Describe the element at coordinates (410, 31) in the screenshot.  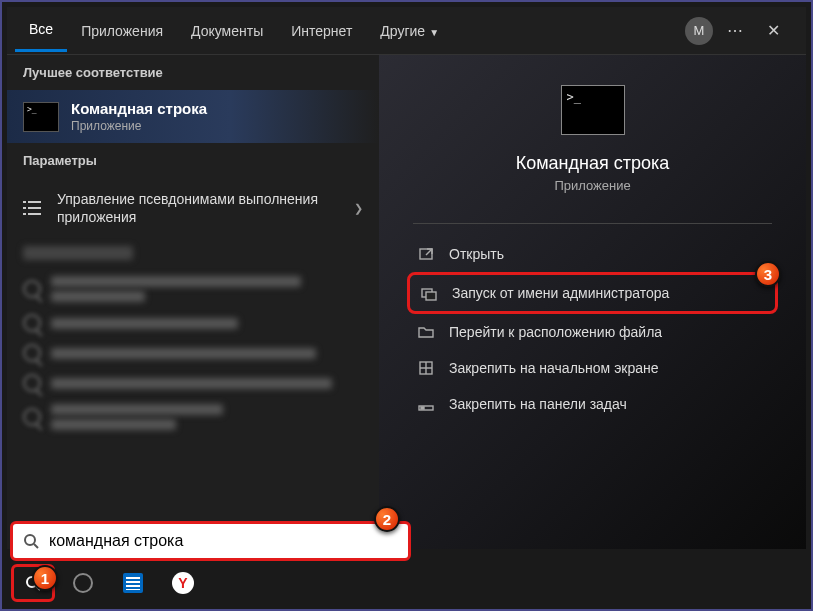
I see `tab-more: Другие▼` at that location.